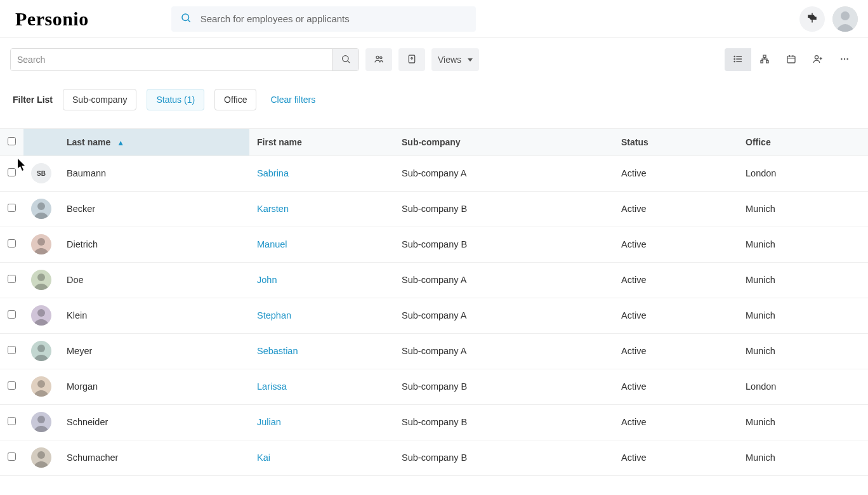  What do you see at coordinates (154, 244) in the screenshot?
I see `cell-last-name: Dietrich` at bounding box center [154, 244].